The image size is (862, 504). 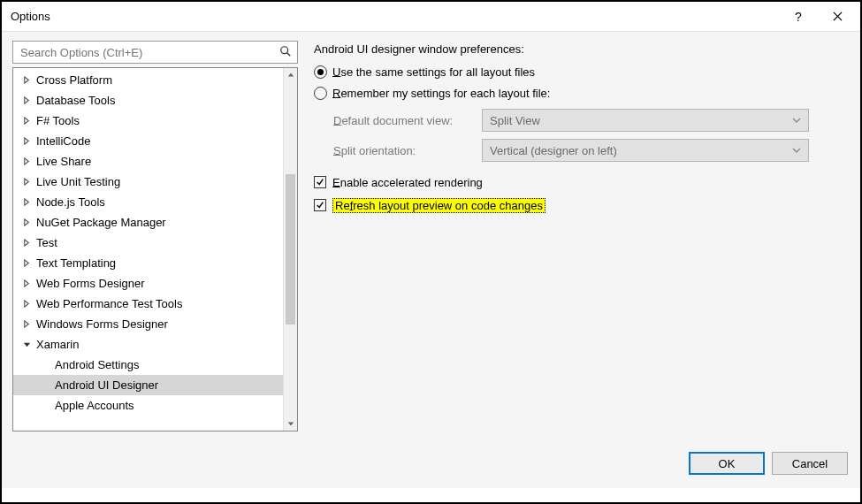 What do you see at coordinates (149, 304) in the screenshot?
I see `tree-node: Web Performance Test Tools` at bounding box center [149, 304].